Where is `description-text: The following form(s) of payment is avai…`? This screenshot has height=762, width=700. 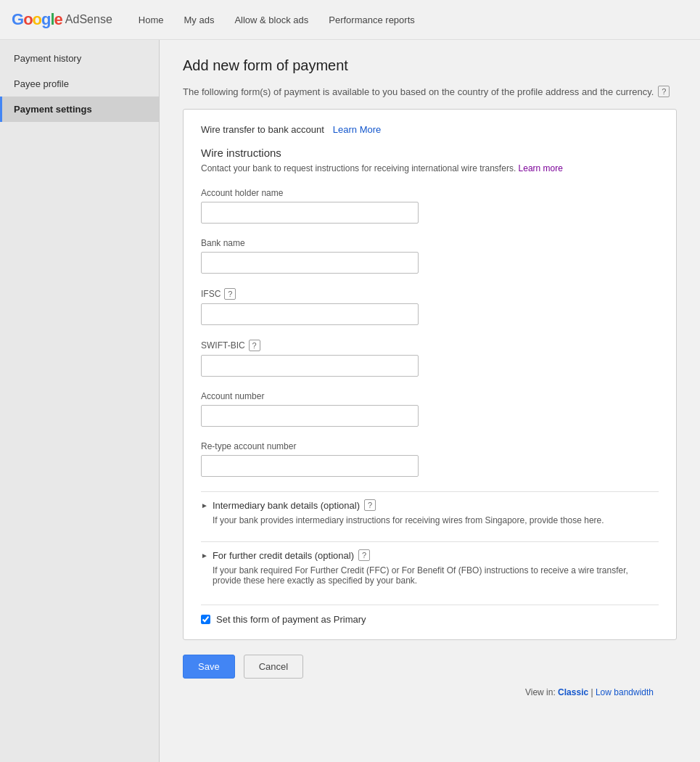
description-text: The following form(s) of payment is avai… is located at coordinates (418, 91).